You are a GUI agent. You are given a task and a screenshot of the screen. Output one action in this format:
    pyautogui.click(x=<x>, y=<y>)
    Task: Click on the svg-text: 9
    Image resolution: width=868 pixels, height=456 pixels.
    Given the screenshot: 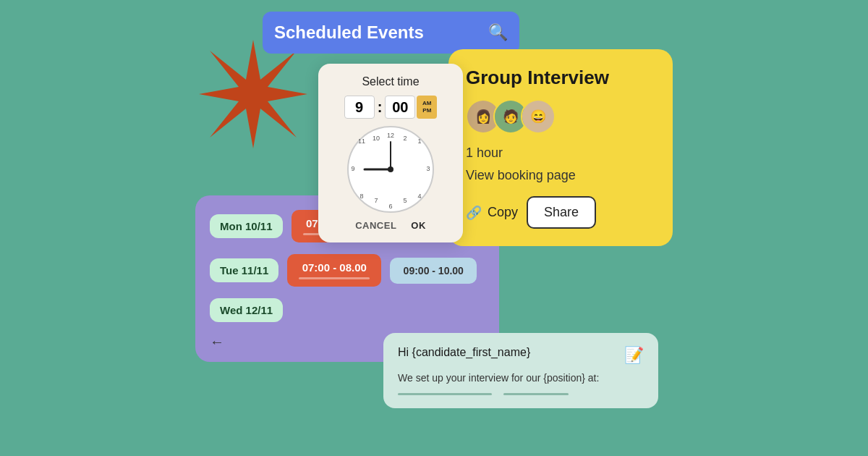 What is the action you would take?
    pyautogui.click(x=353, y=169)
    